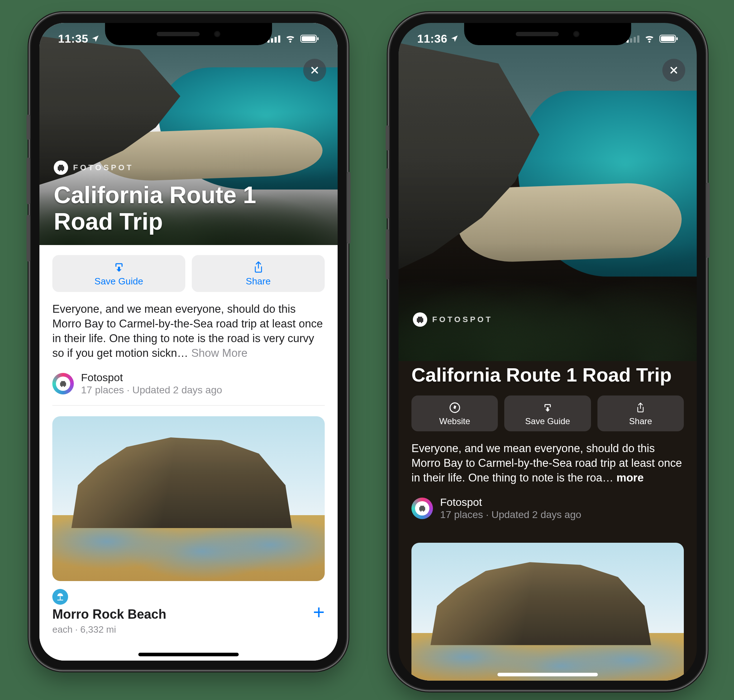 This screenshot has width=734, height=700. Describe the element at coordinates (189, 134) in the screenshot. I see `hero-image: FOTOSPOT California Route 1 Road Trip` at that location.